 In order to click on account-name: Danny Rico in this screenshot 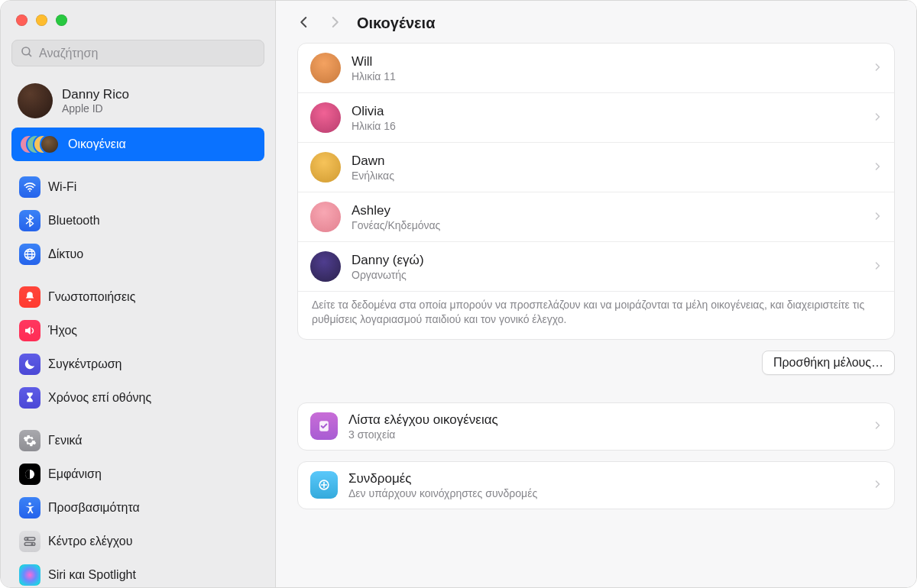, I will do `click(96, 95)`.